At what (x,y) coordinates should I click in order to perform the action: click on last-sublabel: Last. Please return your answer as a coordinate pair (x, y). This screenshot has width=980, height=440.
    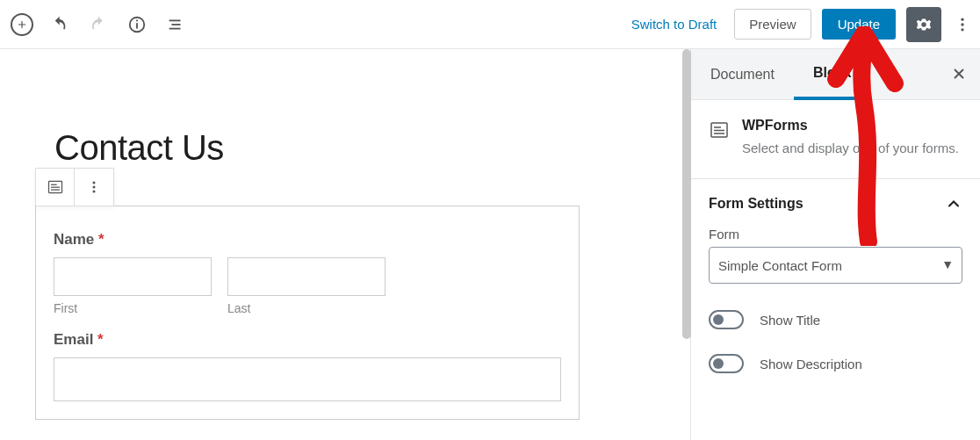
    Looking at the image, I should click on (306, 308).